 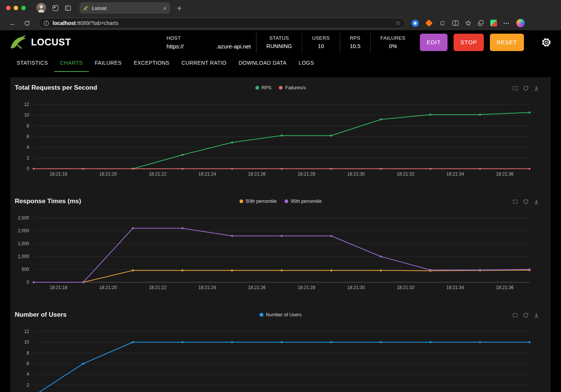 I want to click on extension-icon-gray, so click(x=443, y=23).